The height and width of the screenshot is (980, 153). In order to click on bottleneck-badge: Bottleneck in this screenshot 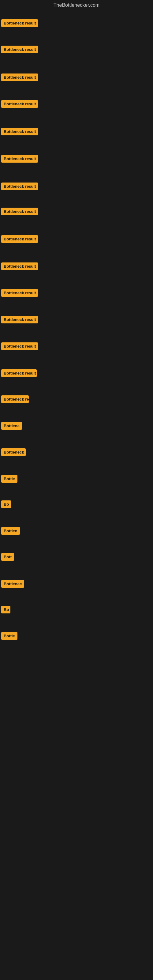, I will do `click(14, 452)`.